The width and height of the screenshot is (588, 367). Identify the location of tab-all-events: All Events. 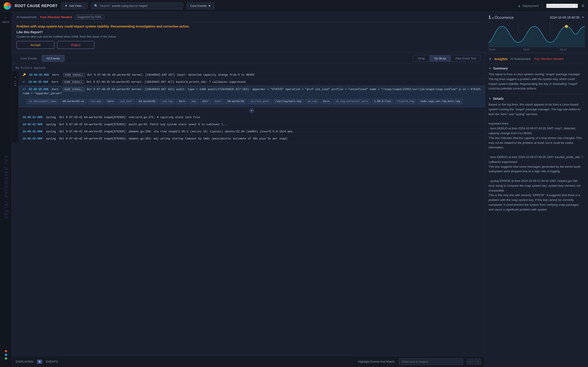
(53, 58).